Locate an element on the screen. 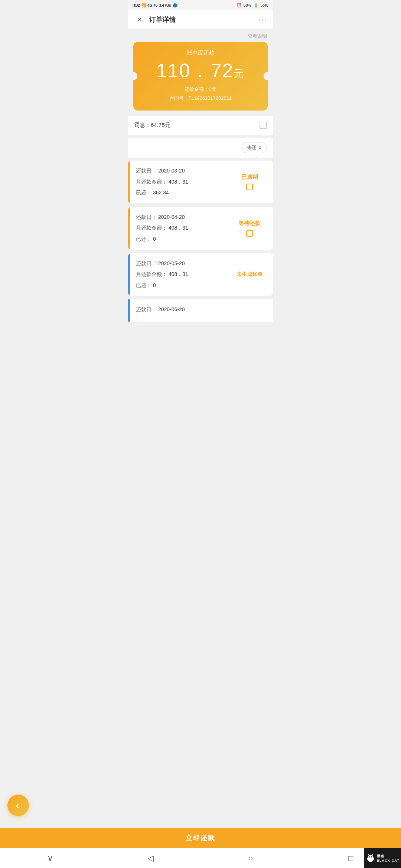  item-date-row-4: 还款日： 2020-06-20 is located at coordinates (201, 310).